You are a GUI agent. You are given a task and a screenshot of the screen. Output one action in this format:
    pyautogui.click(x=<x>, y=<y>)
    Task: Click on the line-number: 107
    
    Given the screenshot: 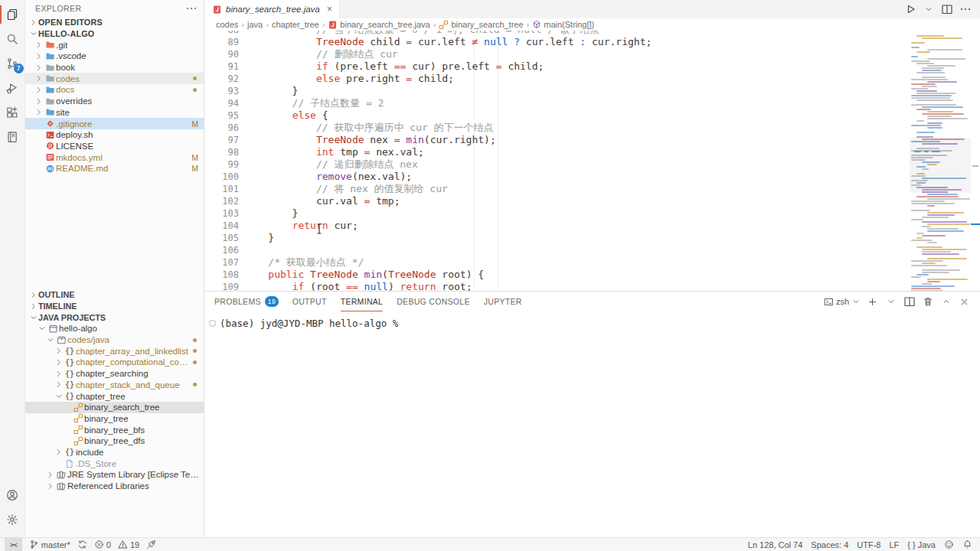 What is the action you would take?
    pyautogui.click(x=222, y=262)
    